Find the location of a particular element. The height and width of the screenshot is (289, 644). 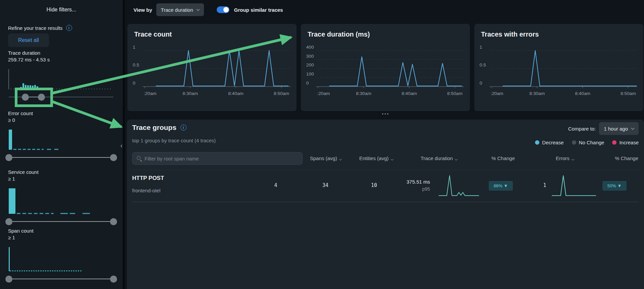

column-header-pct-change-duration: % Change is located at coordinates (503, 158).